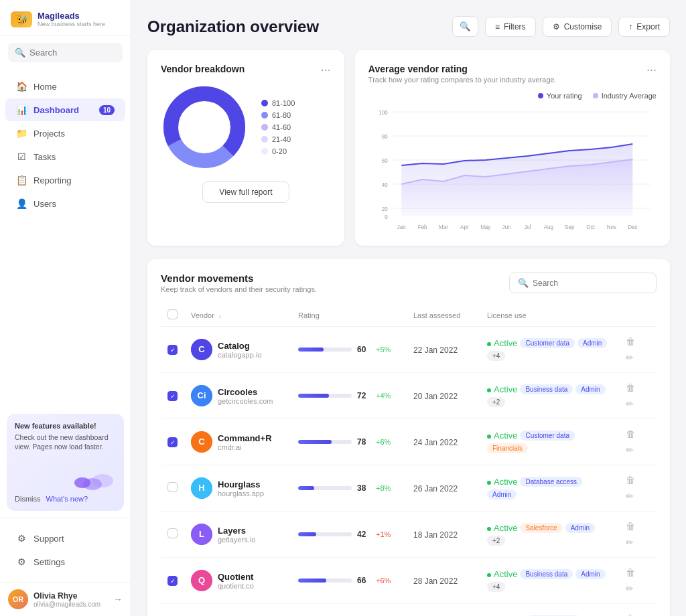 The width and height of the screenshot is (686, 616). I want to click on whats-new-button: What's new?, so click(67, 499).